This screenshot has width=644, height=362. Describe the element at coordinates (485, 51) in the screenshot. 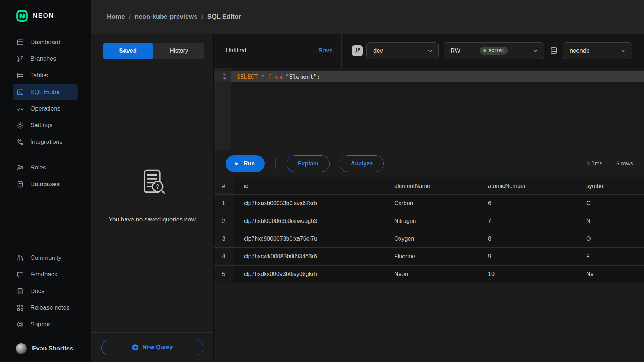

I see `status-active-dot` at that location.